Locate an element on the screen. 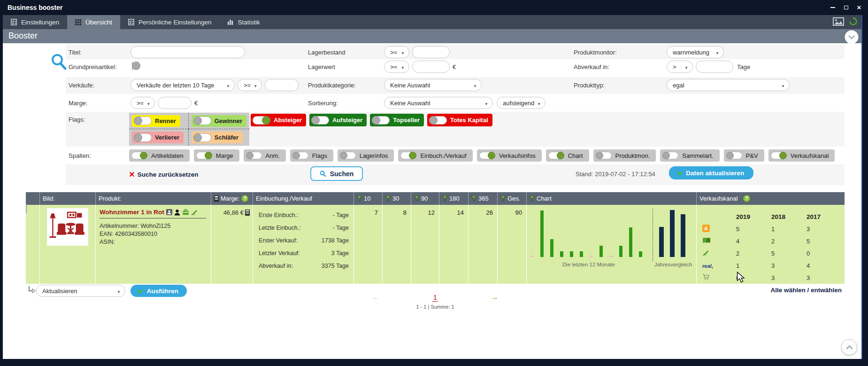  lagerbestand-op-select: >= is located at coordinates (397, 52).